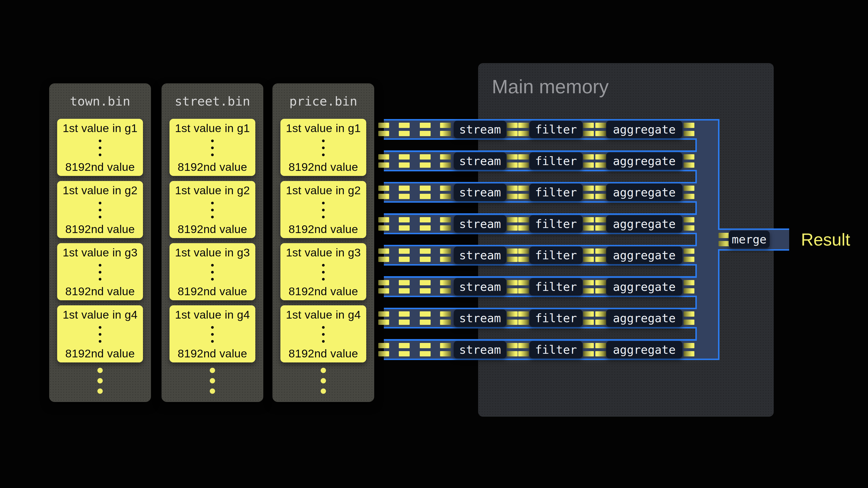  What do you see at coordinates (538, 129) in the screenshot?
I see `pipeline-row-1: streamfilteraggregate` at bounding box center [538, 129].